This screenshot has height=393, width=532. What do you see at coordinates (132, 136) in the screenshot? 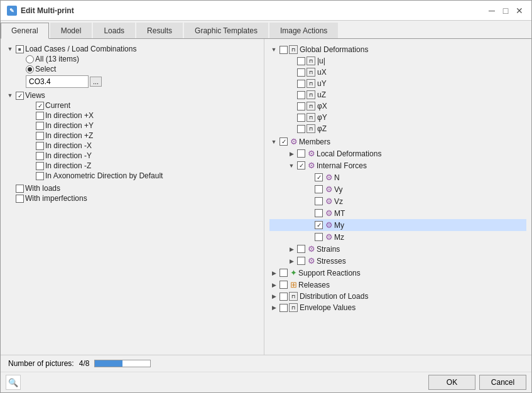
I see `view-dir-pz: In direction +Z` at bounding box center [132, 136].